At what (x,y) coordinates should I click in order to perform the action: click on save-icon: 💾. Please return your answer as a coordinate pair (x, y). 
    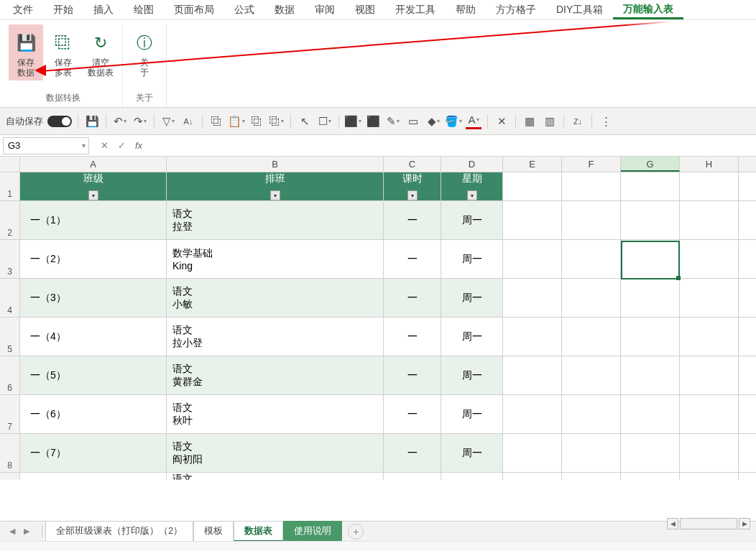
    Looking at the image, I should click on (92, 121).